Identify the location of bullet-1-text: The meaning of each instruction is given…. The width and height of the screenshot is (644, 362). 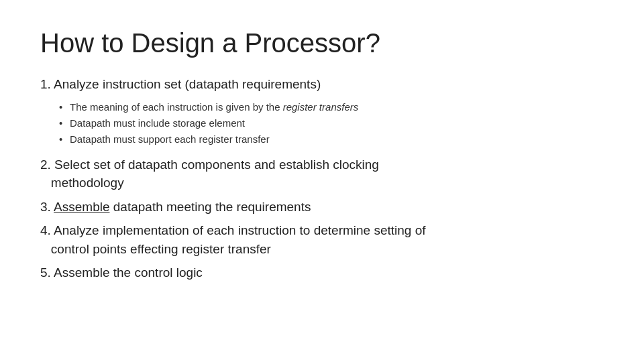
(214, 107).